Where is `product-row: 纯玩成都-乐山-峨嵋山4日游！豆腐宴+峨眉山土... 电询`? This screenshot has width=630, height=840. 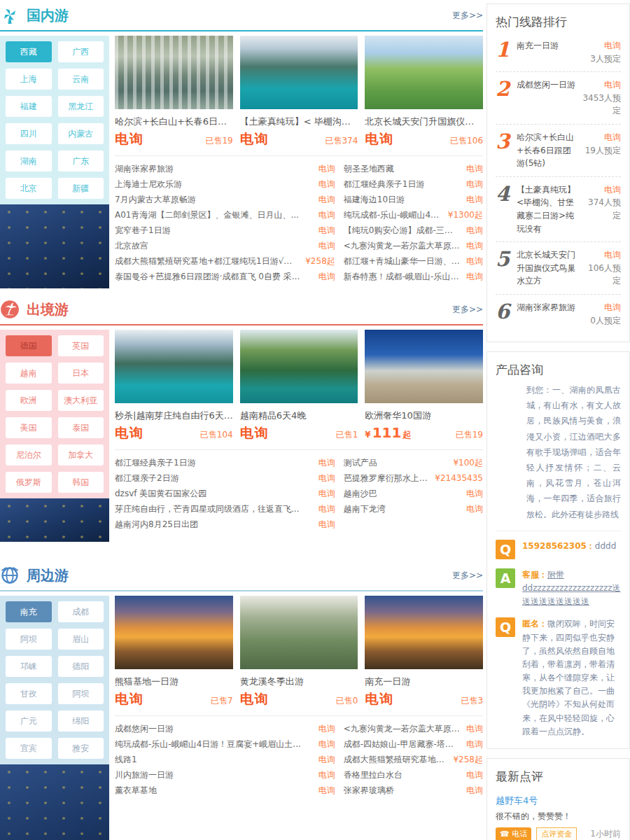 product-row: 纯玩成都-乐山-峨嵋山4日游！豆腐宴+峨眉山土... 电询 is located at coordinates (225, 744).